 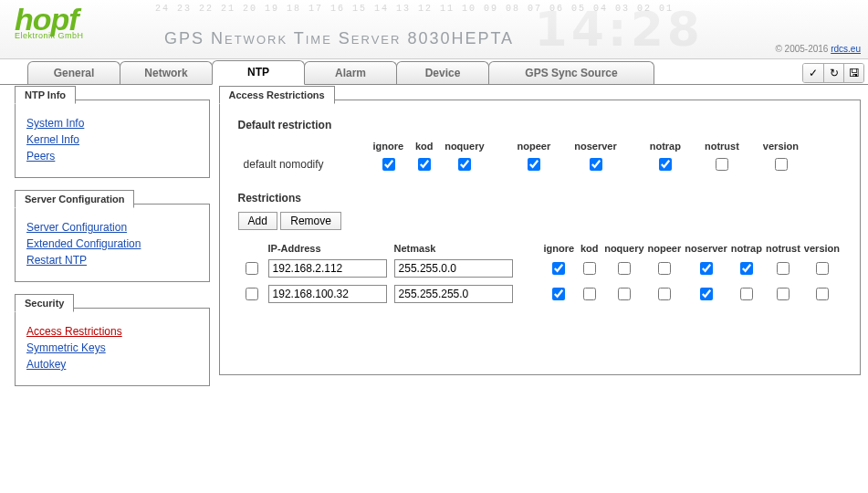 I want to click on col-kod: kod, so click(x=424, y=146).